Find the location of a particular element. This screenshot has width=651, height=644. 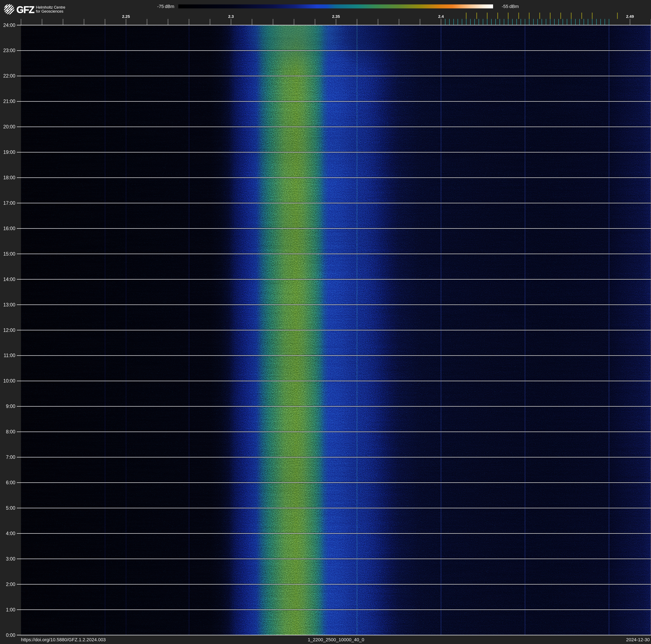

svg-text: Helmholtz Centre is located at coordinates (51, 7).